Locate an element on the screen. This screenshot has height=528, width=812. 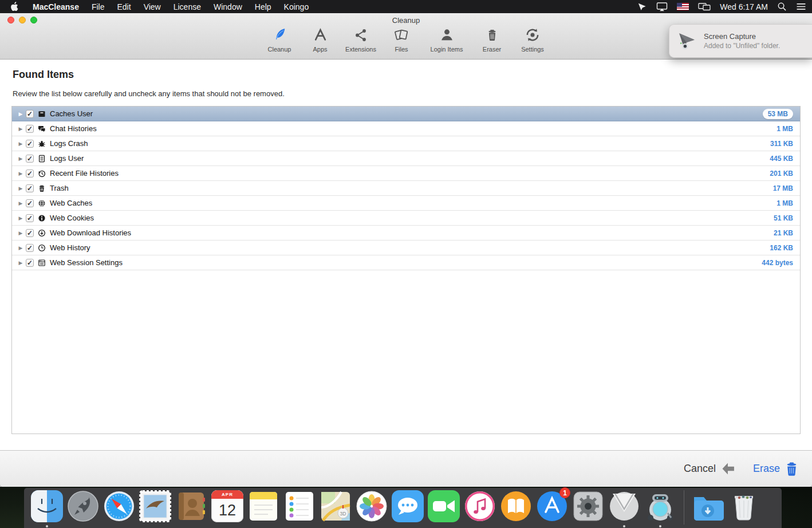
toolbar-item-settings: Settings is located at coordinates (533, 39).